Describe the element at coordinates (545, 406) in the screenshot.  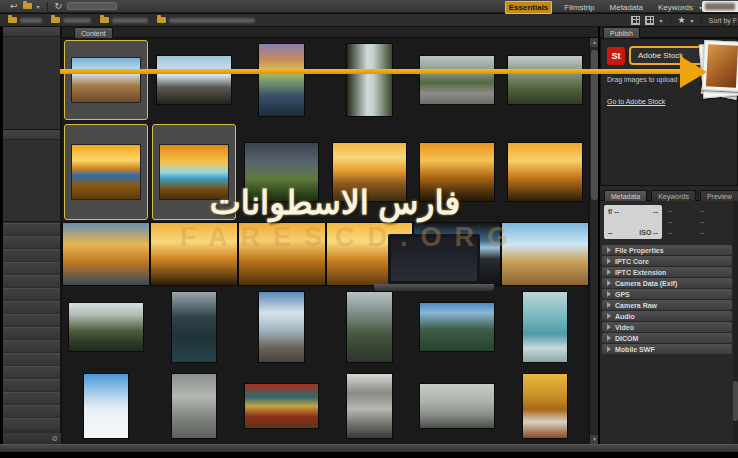
I see `thumbnail-cell-golden-temple-roof` at that location.